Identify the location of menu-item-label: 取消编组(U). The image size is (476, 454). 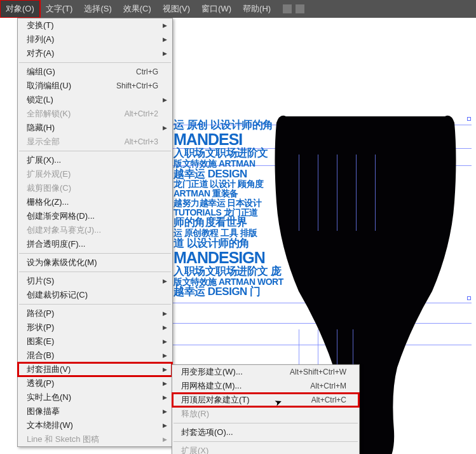
(49, 86).